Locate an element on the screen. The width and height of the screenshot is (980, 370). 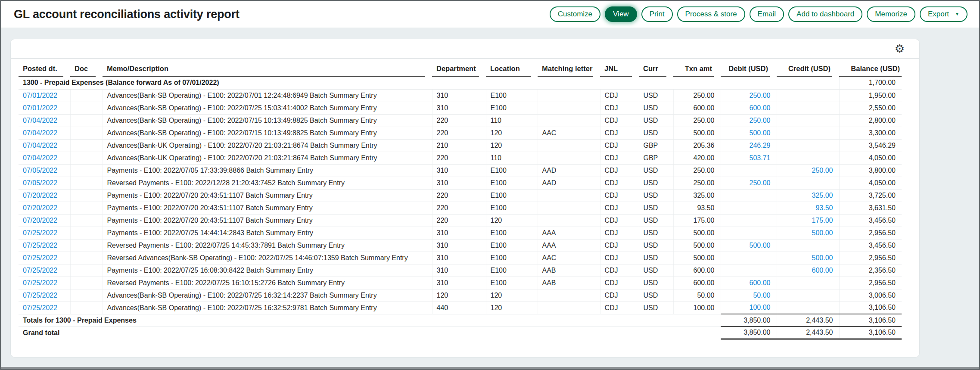
process-store-button: Process & store is located at coordinates (711, 14).